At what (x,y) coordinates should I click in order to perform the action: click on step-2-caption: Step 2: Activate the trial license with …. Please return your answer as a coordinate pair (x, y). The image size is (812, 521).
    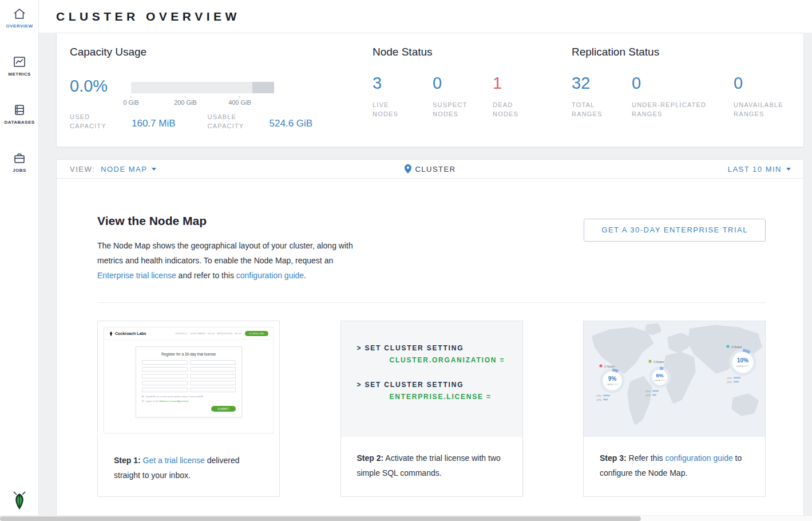
    Looking at the image, I should click on (431, 465).